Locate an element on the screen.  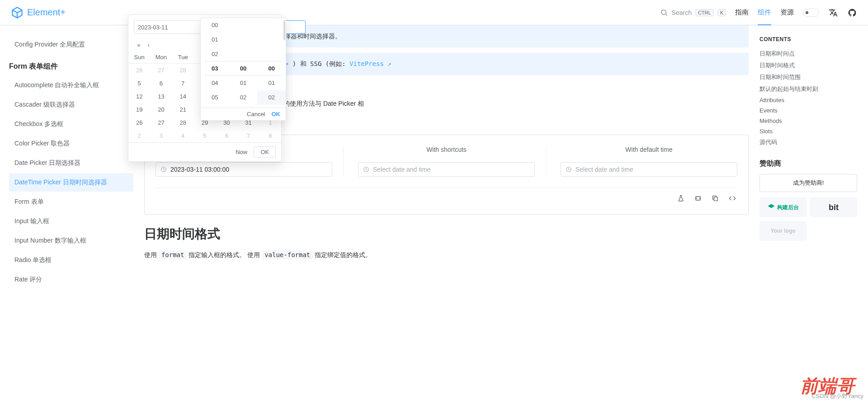
prev-year-icon: « is located at coordinates (139, 45).